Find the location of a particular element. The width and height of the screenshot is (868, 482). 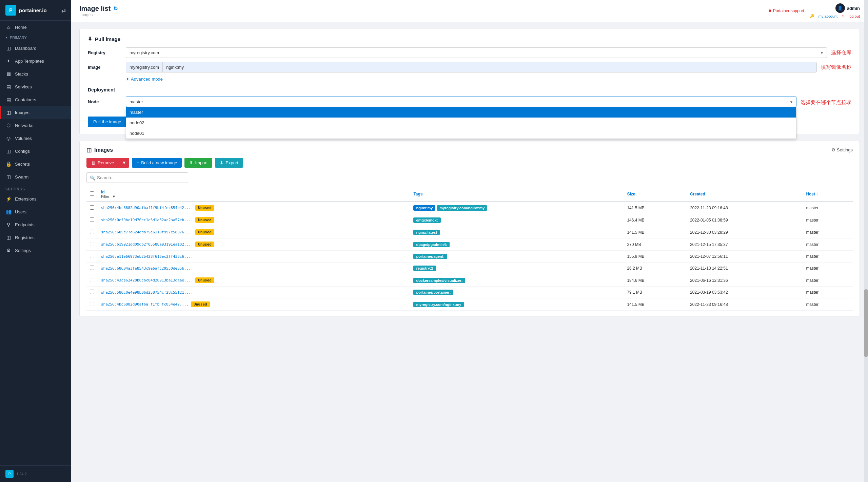

th-tags: Tags is located at coordinates (517, 194).